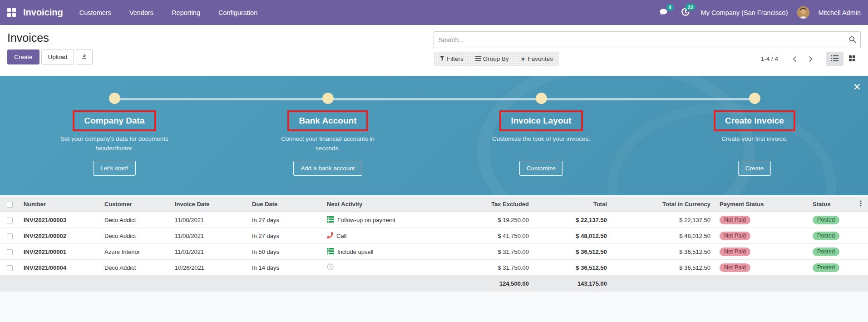 This screenshot has width=868, height=322. Describe the element at coordinates (142, 13) in the screenshot. I see `menu-vendors: Vendors` at that location.